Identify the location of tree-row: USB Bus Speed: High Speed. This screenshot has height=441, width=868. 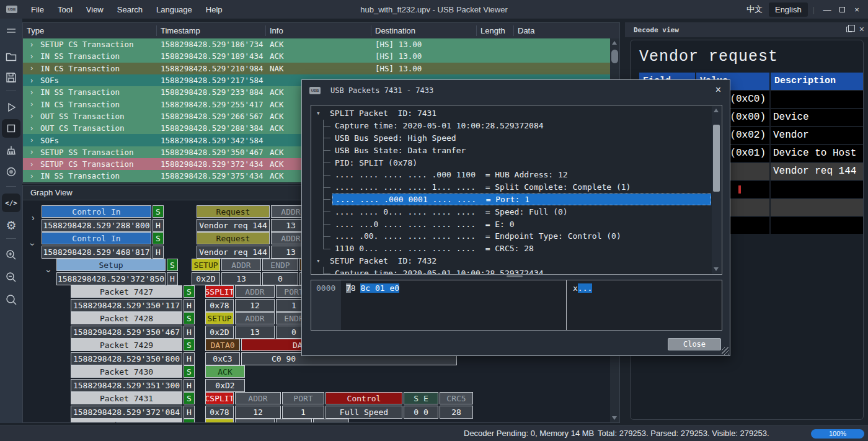
(511, 138).